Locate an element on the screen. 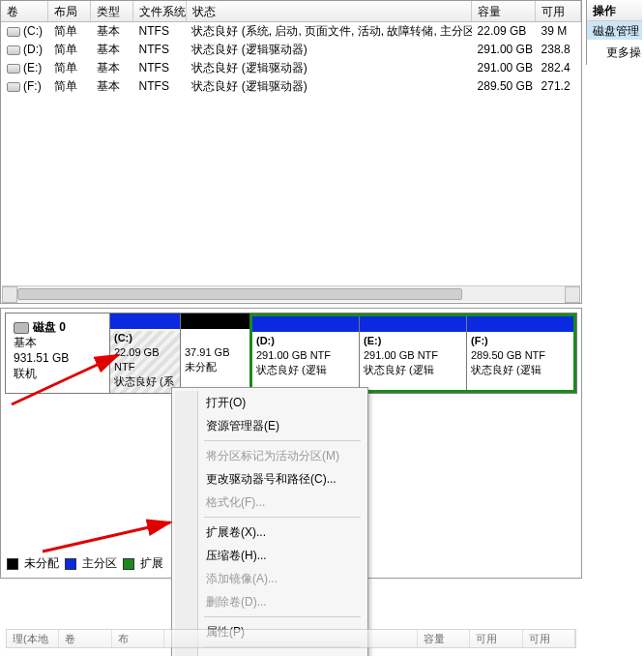 The image size is (644, 656). ctx-extend: 扩展卷(X)... is located at coordinates (270, 532).